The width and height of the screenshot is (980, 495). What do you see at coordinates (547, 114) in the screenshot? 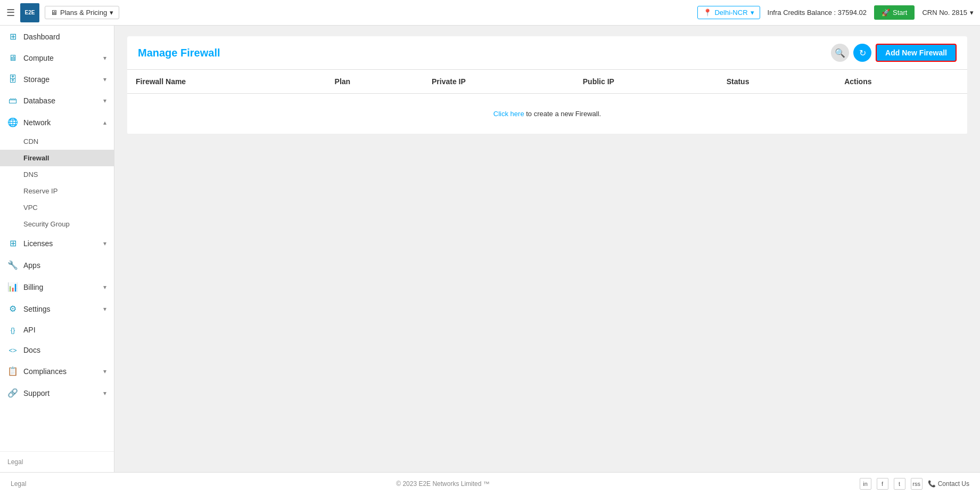
I see `empty-message: Click here to create a new Firewall.` at bounding box center [547, 114].